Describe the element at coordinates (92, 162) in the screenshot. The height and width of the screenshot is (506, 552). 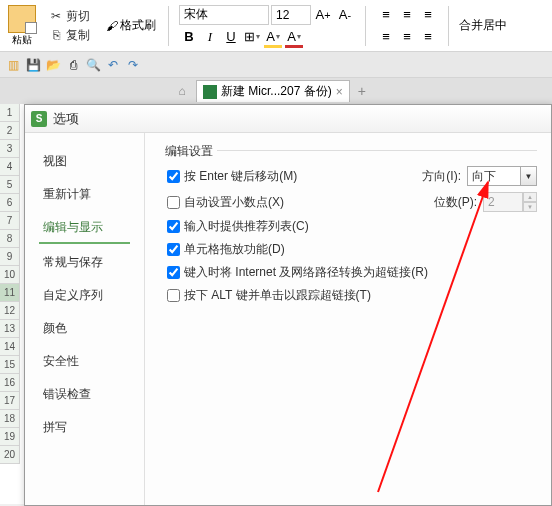
I see `nav-view: 视图` at that location.